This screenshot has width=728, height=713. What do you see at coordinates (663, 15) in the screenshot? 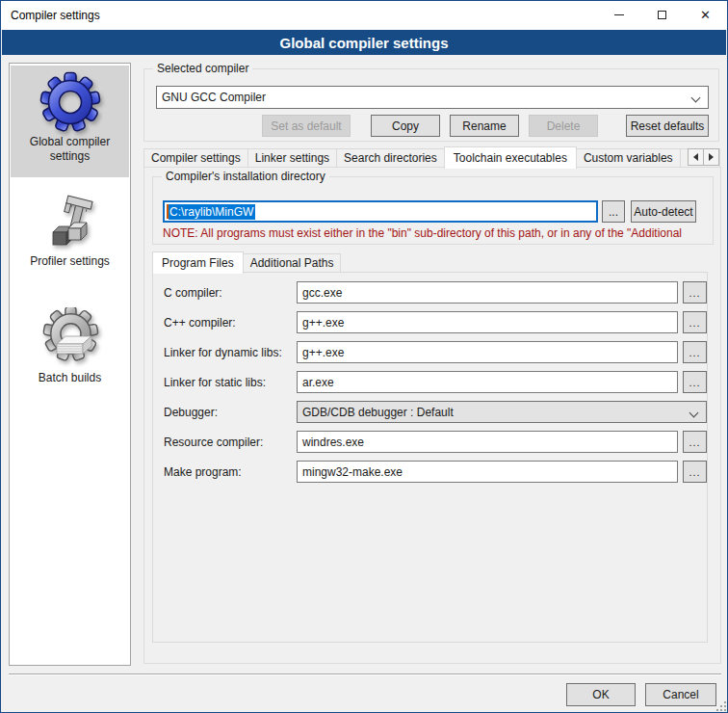
I see `window-controls: ✕` at bounding box center [663, 15].